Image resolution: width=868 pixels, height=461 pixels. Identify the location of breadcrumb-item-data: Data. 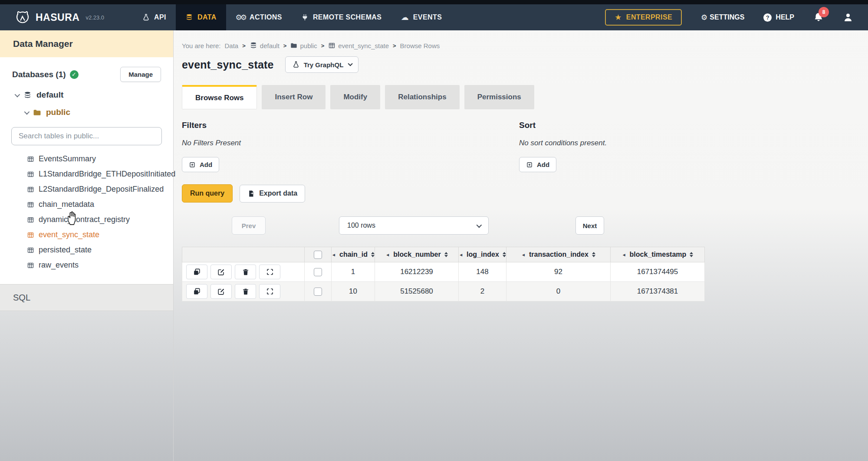
(232, 46).